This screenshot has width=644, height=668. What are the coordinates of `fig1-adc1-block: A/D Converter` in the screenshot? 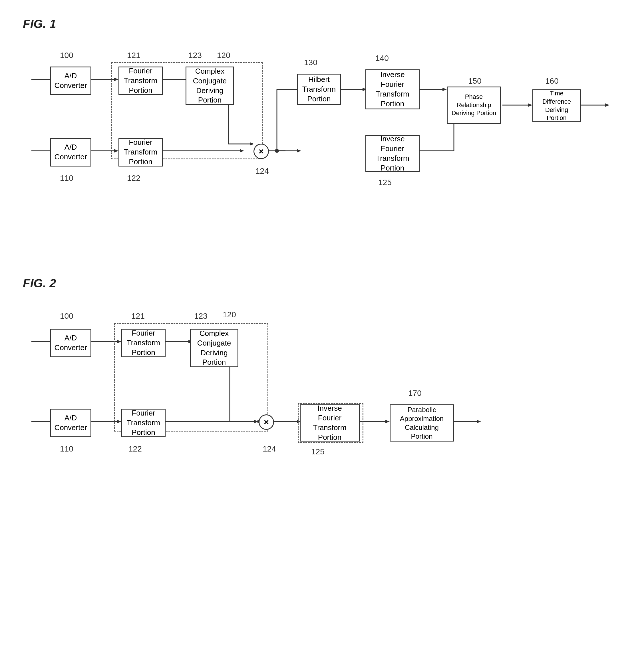 It's located at (71, 81).